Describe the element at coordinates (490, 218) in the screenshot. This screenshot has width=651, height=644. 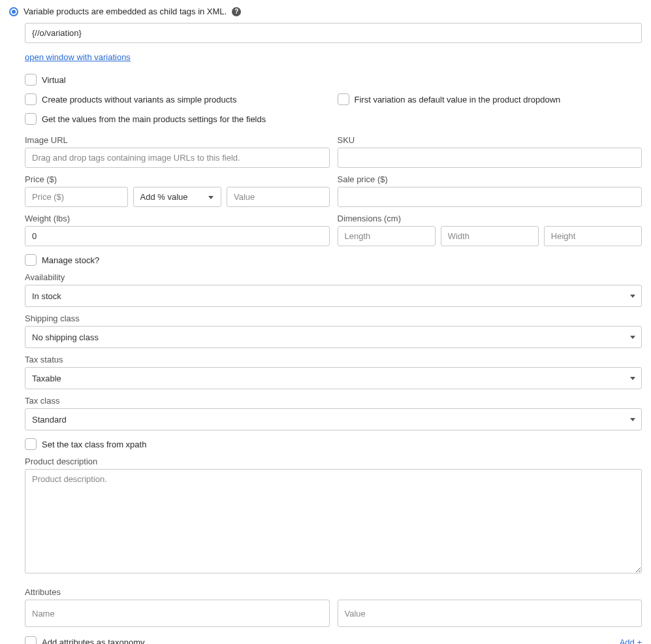
I see `dimensions-label: Dimensions (cm)` at that location.